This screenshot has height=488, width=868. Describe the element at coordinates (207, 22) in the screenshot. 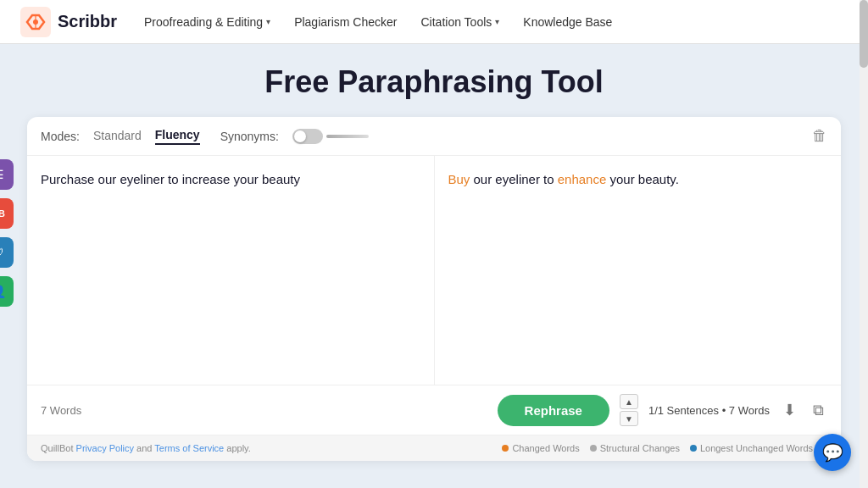

I see `nav-item-proofreading: Proofreading & Editing ▾` at that location.